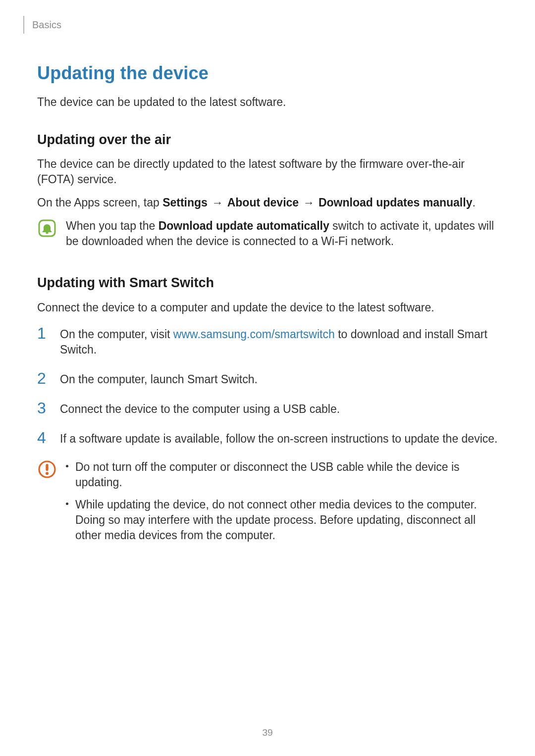  Describe the element at coordinates (268, 25) in the screenshot. I see `running-header: Basics` at that location.